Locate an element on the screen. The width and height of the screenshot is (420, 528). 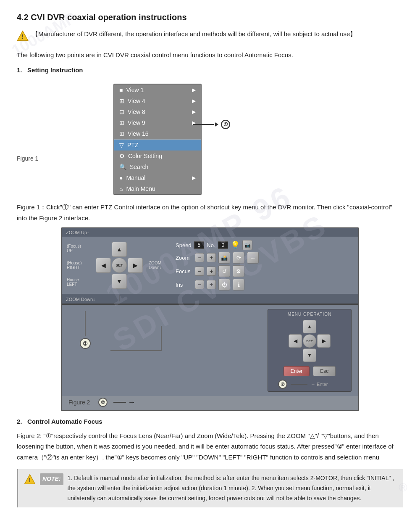
speed-value: 5 is located at coordinates (199, 245).